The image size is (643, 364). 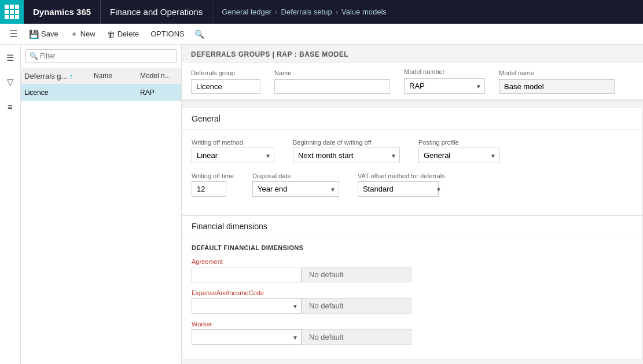 What do you see at coordinates (63, 12) in the screenshot?
I see `d365-title: Dynamics 365` at bounding box center [63, 12].